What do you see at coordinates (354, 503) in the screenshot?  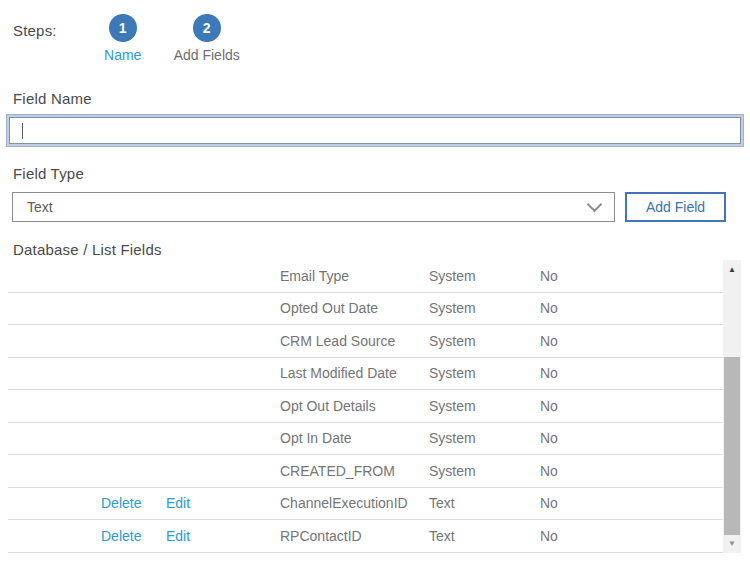 I see `field-name-cell: ChannelExecutionID` at bounding box center [354, 503].